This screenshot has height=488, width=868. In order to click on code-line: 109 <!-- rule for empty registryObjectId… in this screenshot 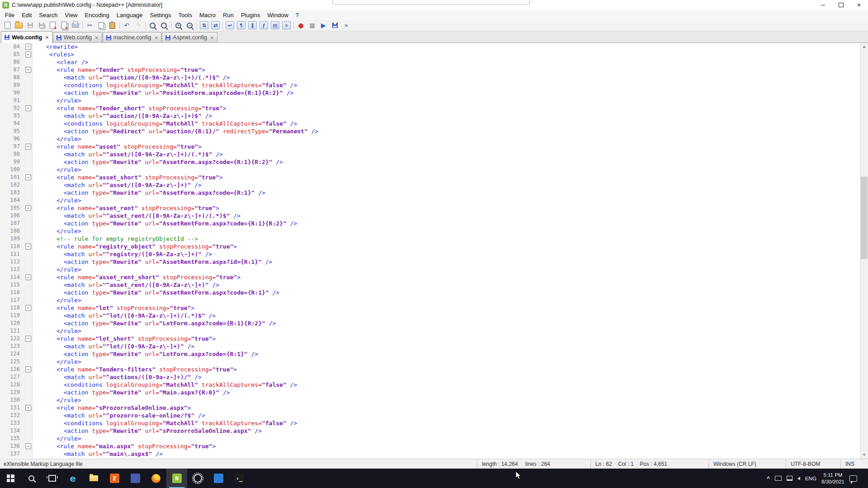, I will do `click(430, 239)`.